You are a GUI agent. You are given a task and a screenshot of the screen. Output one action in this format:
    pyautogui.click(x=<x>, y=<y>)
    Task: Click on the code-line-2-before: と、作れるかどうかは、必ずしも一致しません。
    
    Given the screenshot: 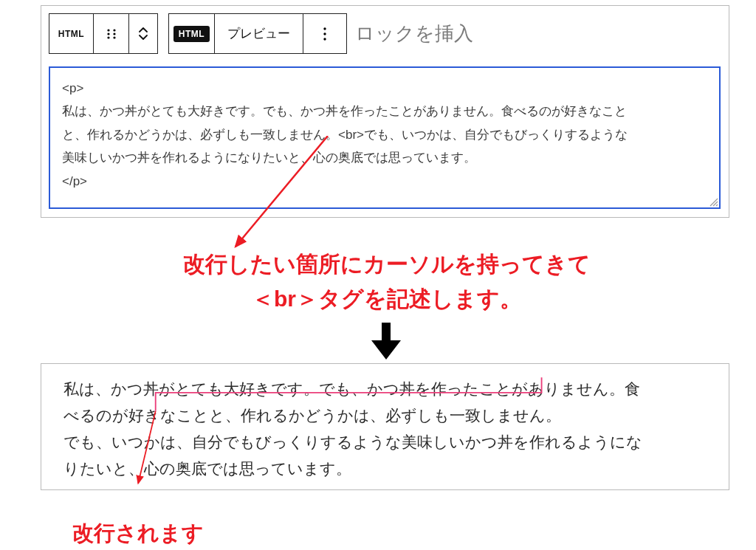 What is the action you would take?
    pyautogui.click(x=200, y=134)
    